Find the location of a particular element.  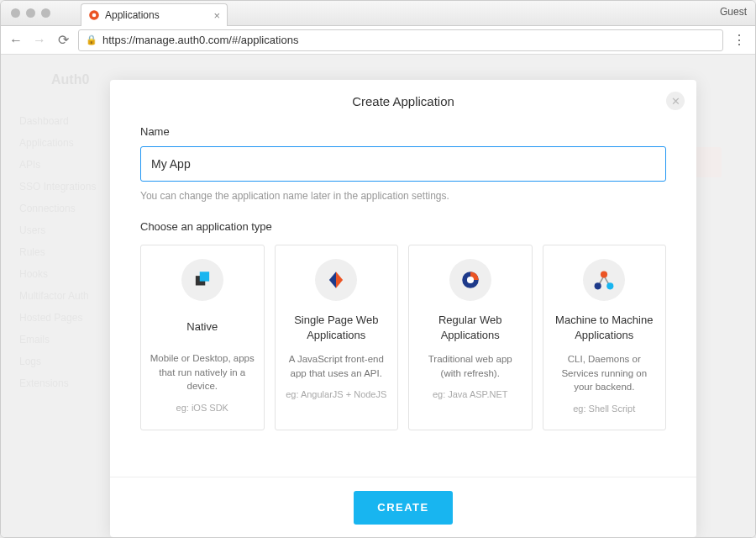

url-bar: 🔒 https://manage.auth0.com/#/application… is located at coordinates (401, 40).